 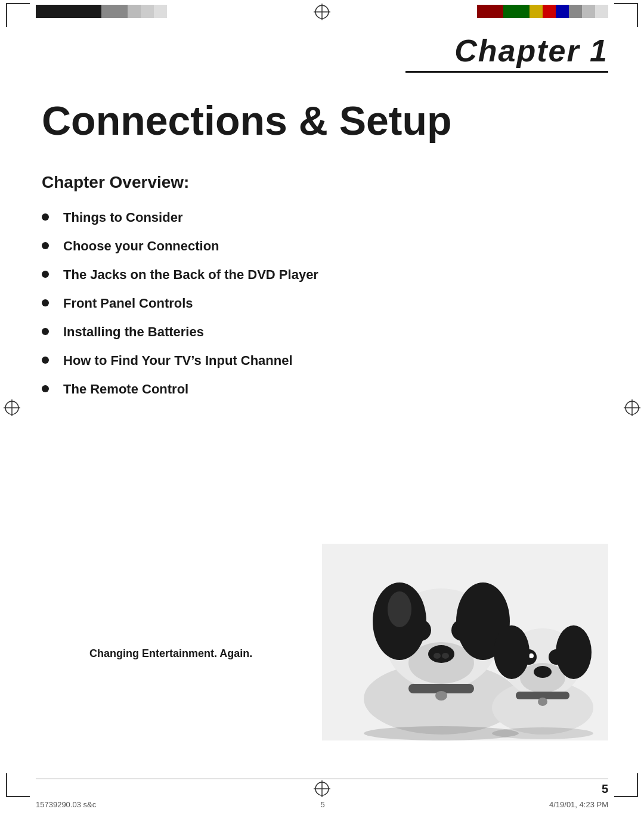 What do you see at coordinates (322, 789) in the screenshot?
I see `registration-mark-bottom` at bounding box center [322, 789].